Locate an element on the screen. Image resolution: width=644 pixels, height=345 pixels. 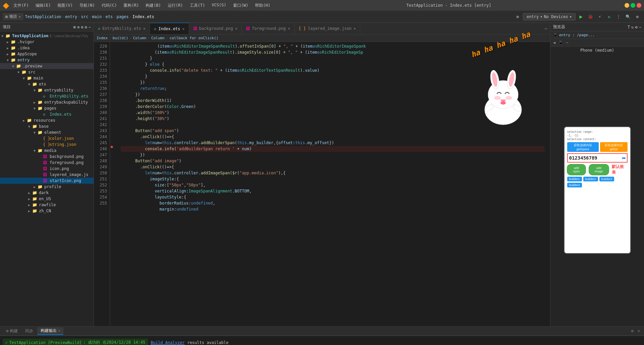
tree-item-zh-cn: ▶ 📁 zh_CN is located at coordinates (47, 211).